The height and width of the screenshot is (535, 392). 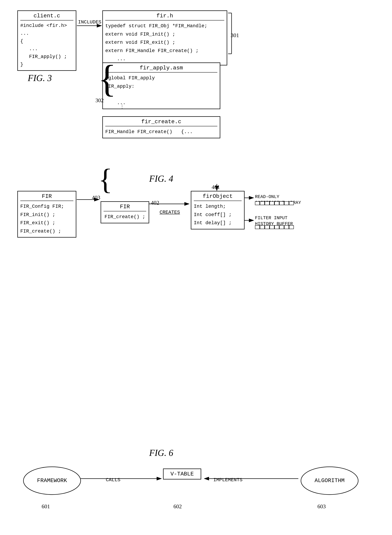 I want to click on firobject-line-1: Int length;, so click(x=218, y=206).